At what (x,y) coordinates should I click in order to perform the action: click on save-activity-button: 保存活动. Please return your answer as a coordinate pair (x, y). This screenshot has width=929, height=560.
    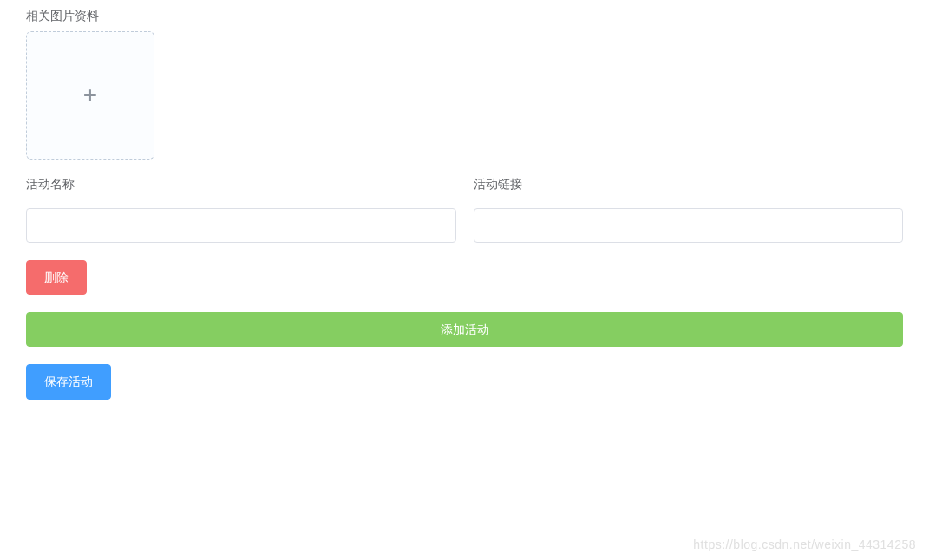
    Looking at the image, I should click on (69, 381).